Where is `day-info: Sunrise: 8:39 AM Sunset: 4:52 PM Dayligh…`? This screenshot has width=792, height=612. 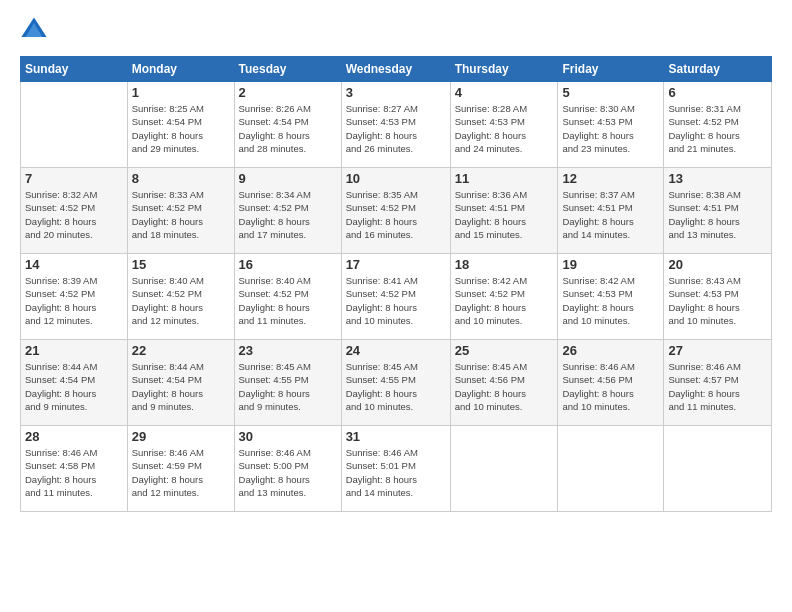 day-info: Sunrise: 8:39 AM Sunset: 4:52 PM Dayligh… is located at coordinates (74, 300).